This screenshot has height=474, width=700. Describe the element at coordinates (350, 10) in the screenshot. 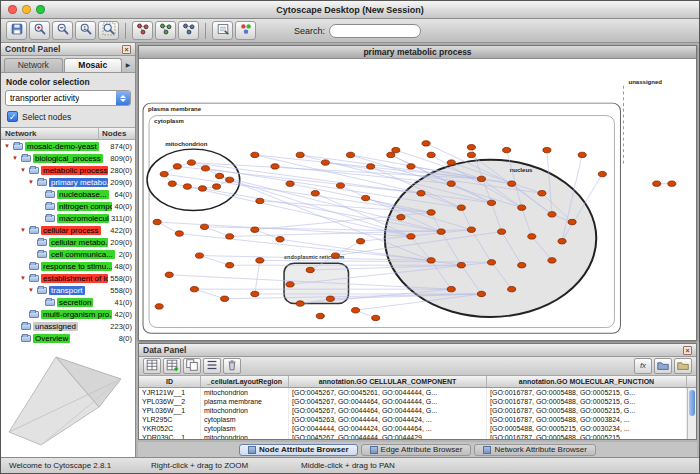

I see `title-bar: Cytoscape Desktop (New Session)` at that location.